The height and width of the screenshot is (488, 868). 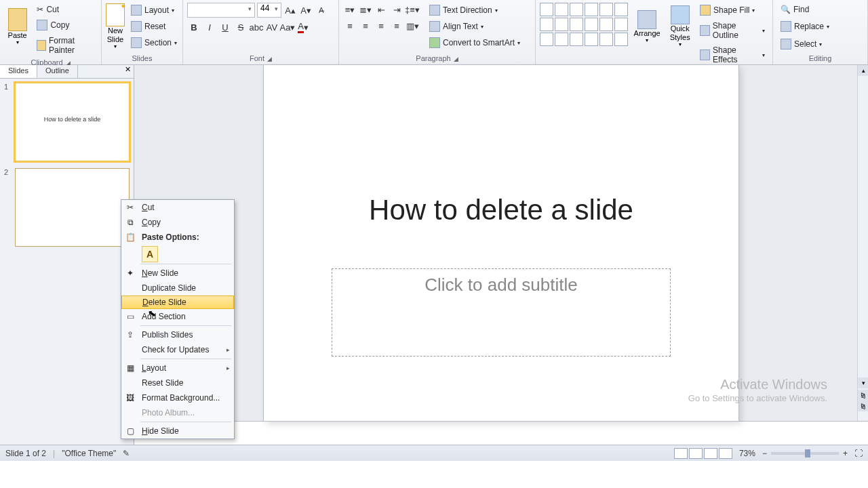 I want to click on ctx-copy: ⧉Copy, so click(x=178, y=222).